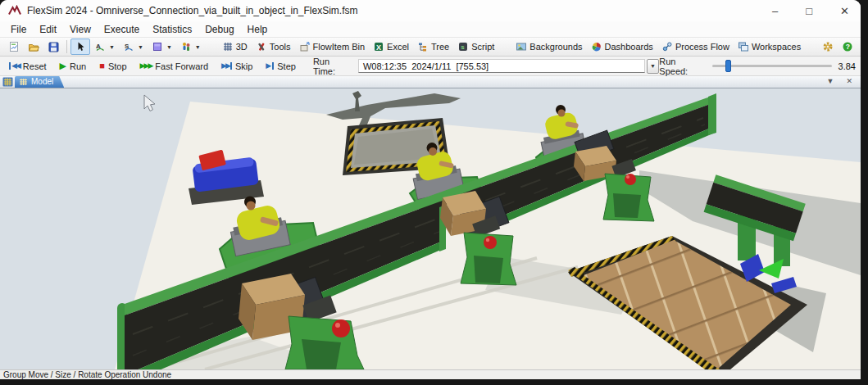 The width and height of the screenshot is (868, 385). I want to click on run-speed-slider, so click(772, 66).